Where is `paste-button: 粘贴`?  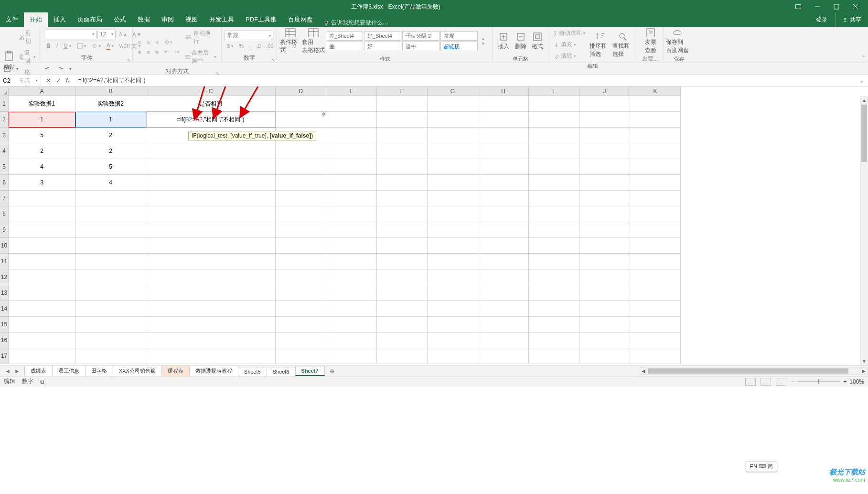 paste-button: 粘贴 is located at coordinates (9, 61).